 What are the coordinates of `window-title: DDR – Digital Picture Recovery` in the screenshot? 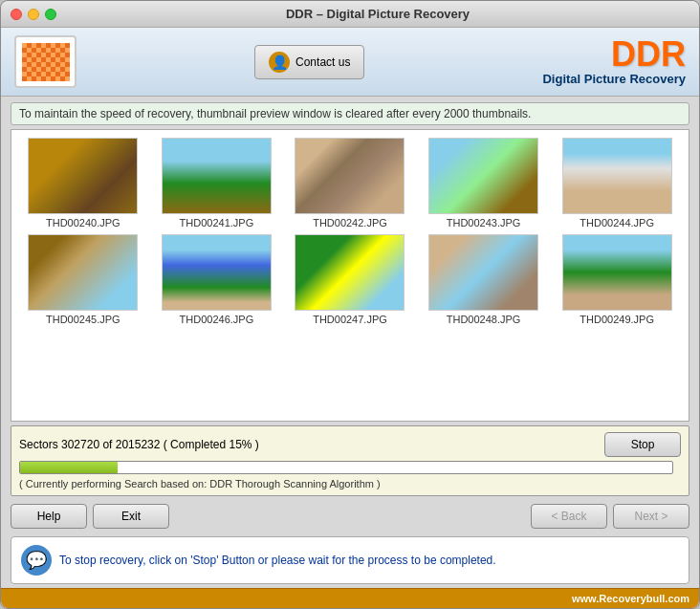 It's located at (378, 13).